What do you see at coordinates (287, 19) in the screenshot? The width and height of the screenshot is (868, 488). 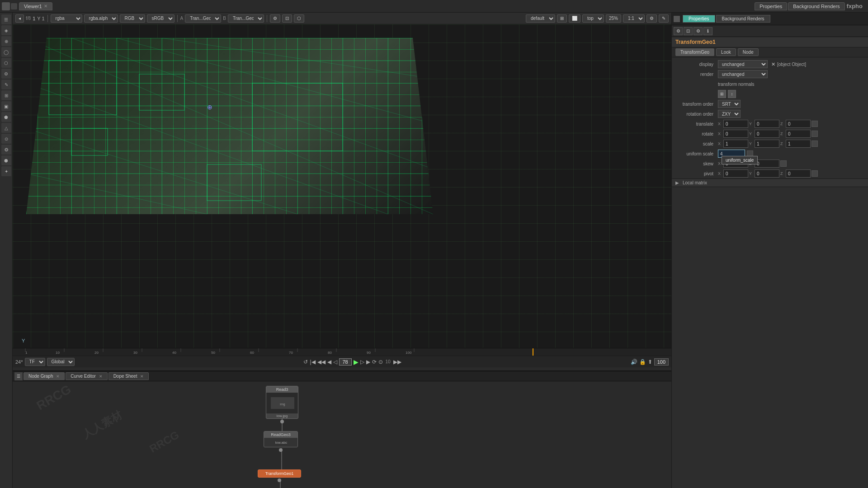 I see `btn-toolbar-view: ⊡` at bounding box center [287, 19].